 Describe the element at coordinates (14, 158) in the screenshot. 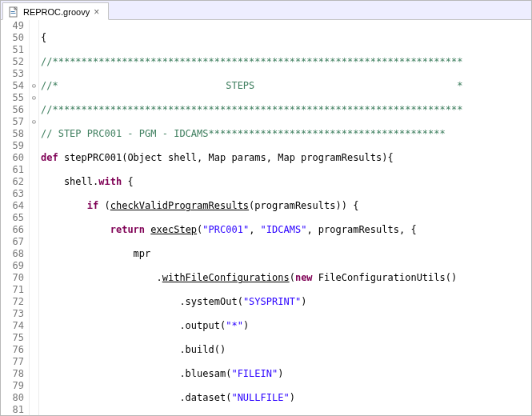

I see `line-number: 60` at that location.